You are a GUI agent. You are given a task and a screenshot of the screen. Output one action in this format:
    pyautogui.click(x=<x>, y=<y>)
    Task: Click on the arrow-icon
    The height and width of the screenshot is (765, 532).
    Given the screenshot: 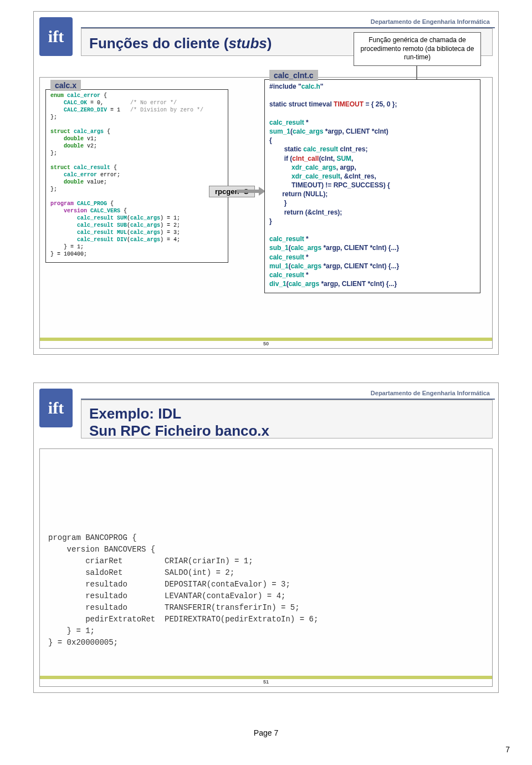 What is the action you would take?
    pyautogui.click(x=250, y=191)
    